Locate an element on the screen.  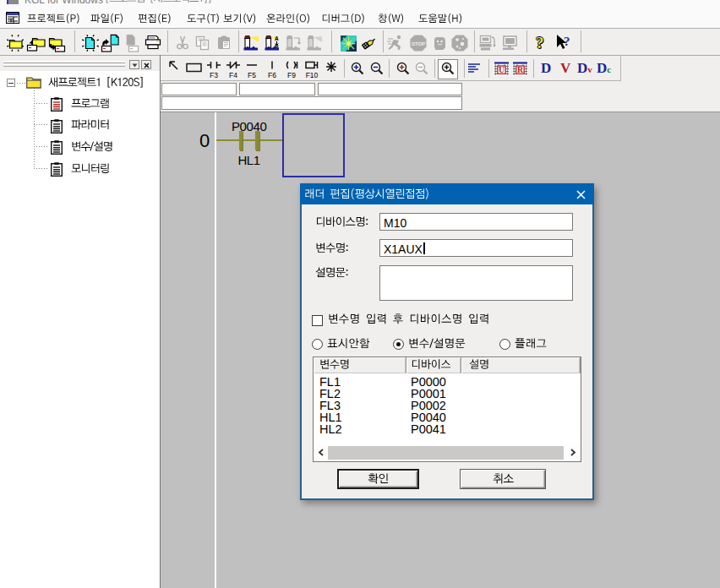
svg-text: U is located at coordinates (502, 69).